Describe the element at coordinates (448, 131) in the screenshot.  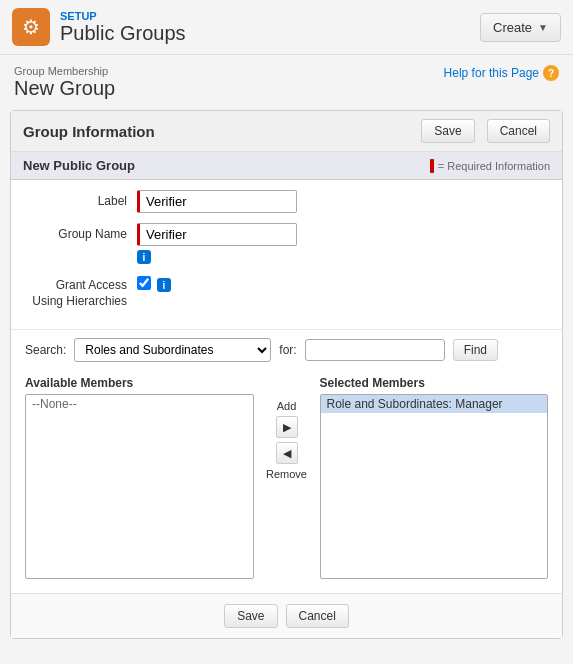
I see `top-save-button: Save` at that location.